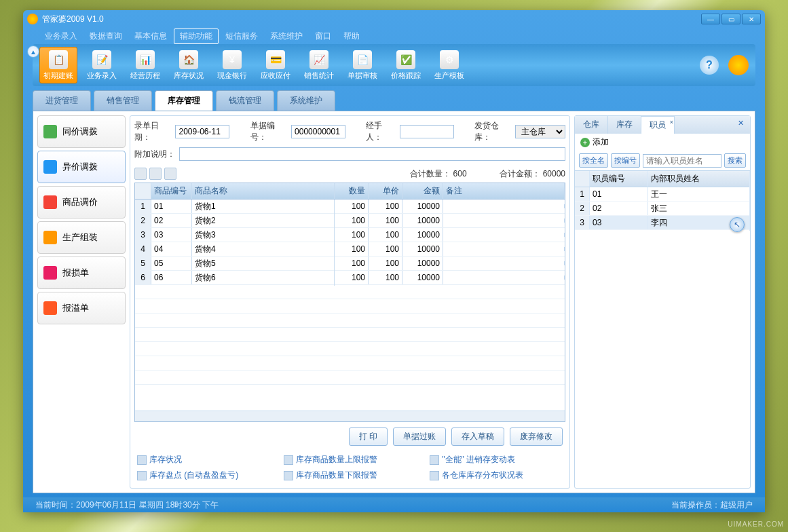 This screenshot has height=532, width=788. What do you see at coordinates (662, 194) in the screenshot?
I see `right-table-row: 101王一` at bounding box center [662, 194].